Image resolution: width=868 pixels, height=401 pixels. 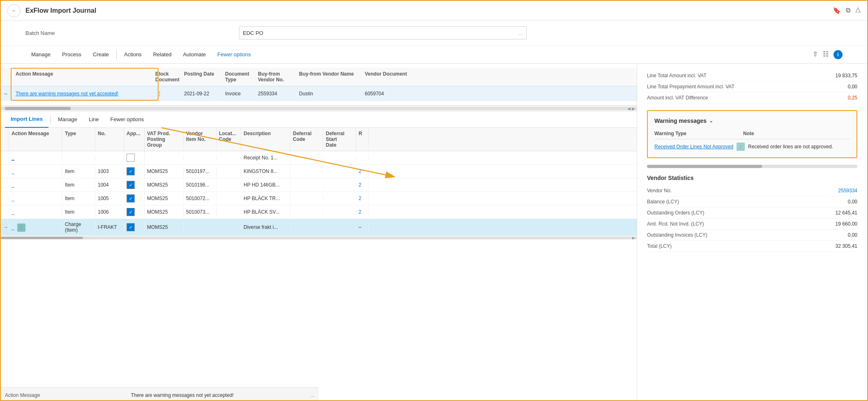 What do you see at coordinates (134, 198) in the screenshot?
I see `ltd-app-4: ✓` at bounding box center [134, 198].